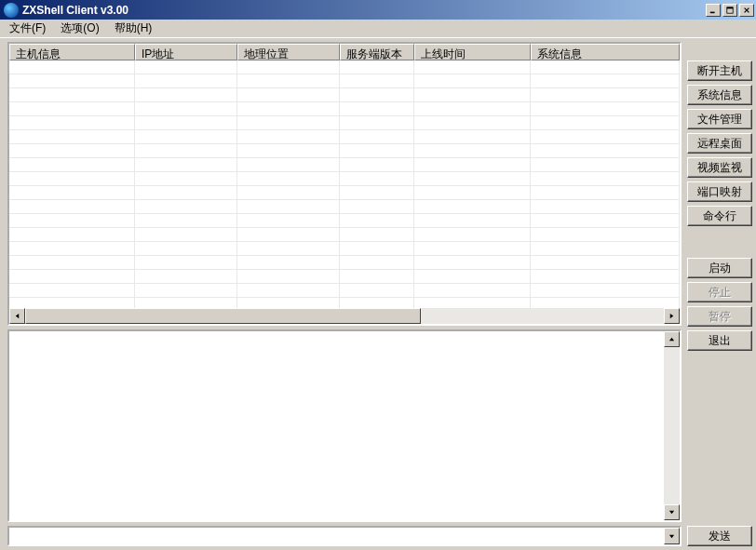  What do you see at coordinates (720, 536) in the screenshot?
I see `send-button: 发送` at bounding box center [720, 536].